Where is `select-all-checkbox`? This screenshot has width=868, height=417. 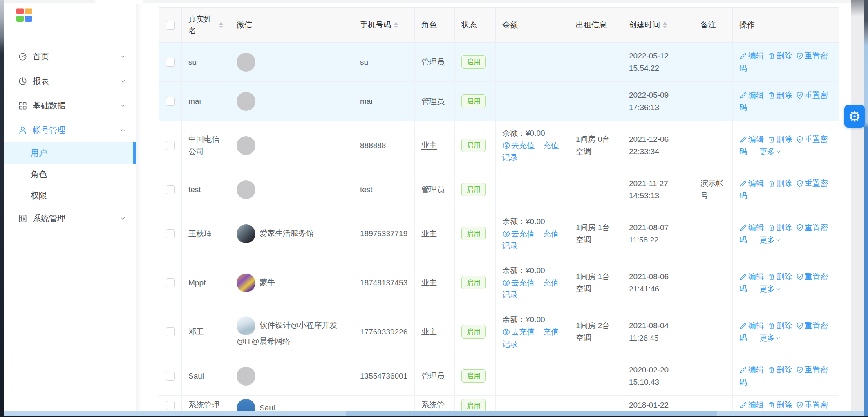 select-all-checkbox is located at coordinates (170, 25).